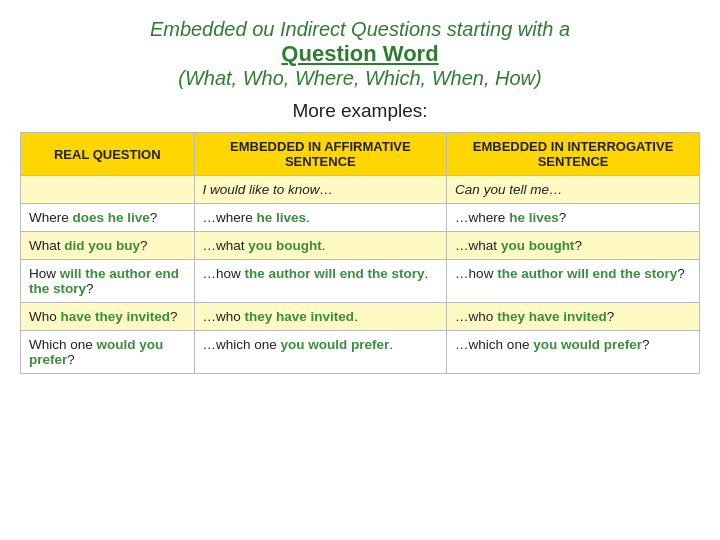 The image size is (720, 540). Describe the element at coordinates (508, 190) in the screenshot. I see `intro-interrogative: Can you tell me…` at that location.